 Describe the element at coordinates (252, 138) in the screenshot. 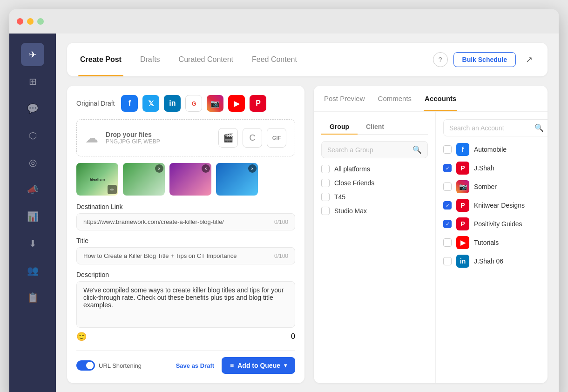

I see `text-icon: C` at that location.